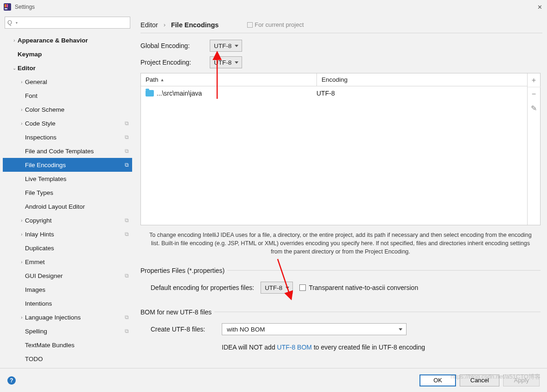 The image size is (547, 392). Describe the element at coordinates (303, 288) in the screenshot. I see `checkbox-box` at that location.